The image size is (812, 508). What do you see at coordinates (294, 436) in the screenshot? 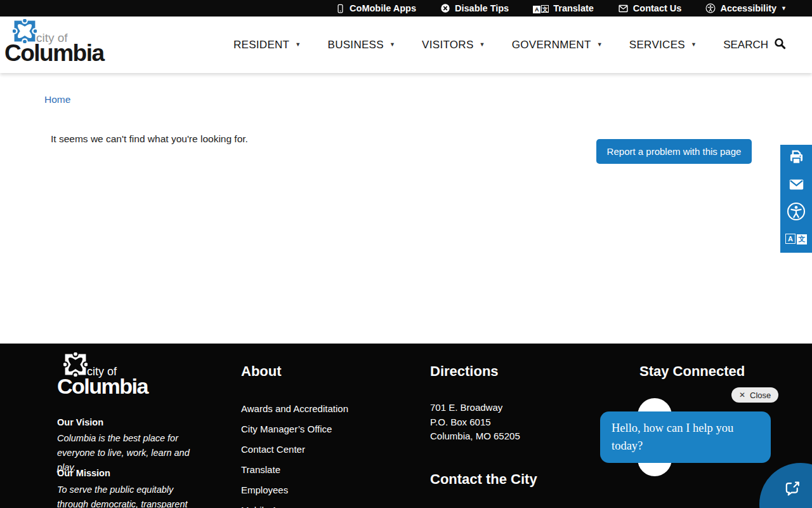
I see `footer-about-column: About Awards and Accreditation City Mana…` at bounding box center [294, 436].